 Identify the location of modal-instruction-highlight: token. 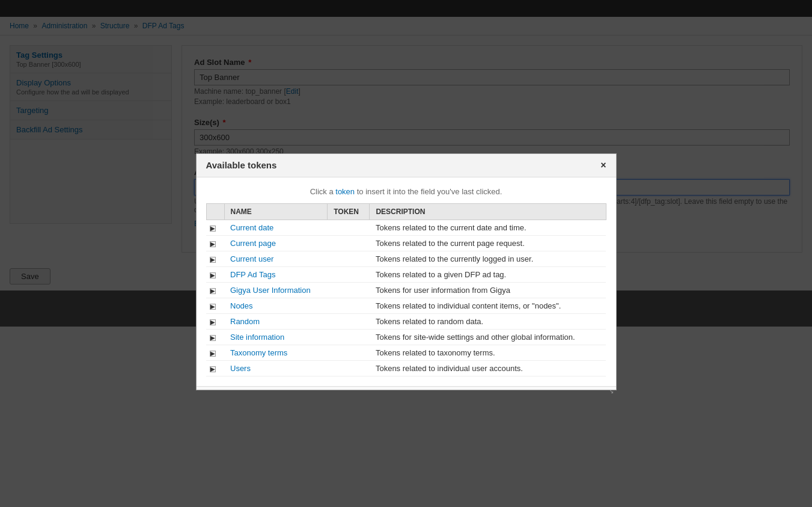
(345, 191).